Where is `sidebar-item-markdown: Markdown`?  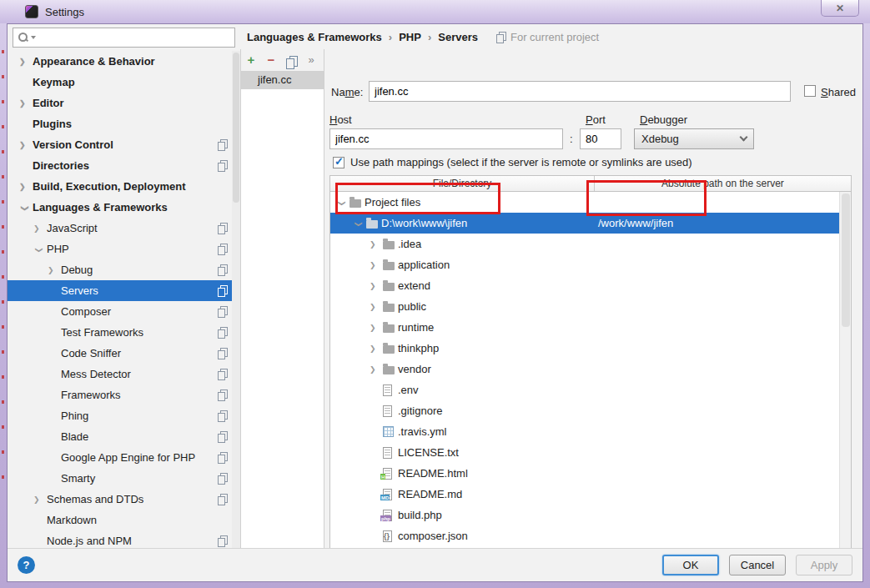
sidebar-item-markdown: Markdown is located at coordinates (123, 520).